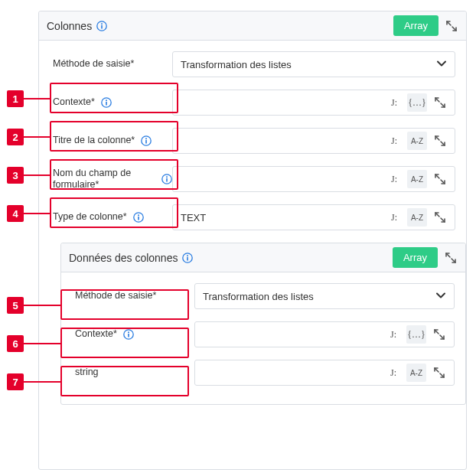 The height and width of the screenshot is (476, 476). I want to click on input-typecol: TEXT J: A-Z, so click(314, 217).